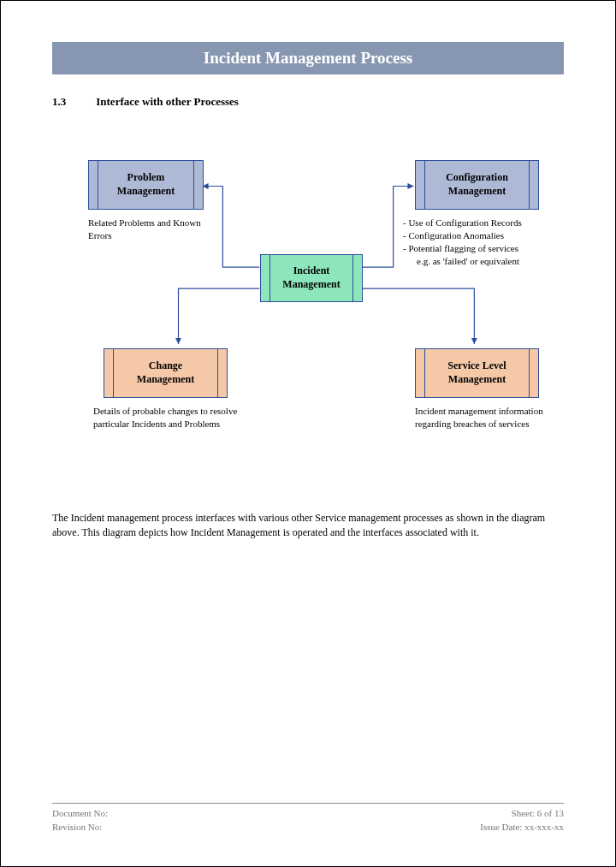  What do you see at coordinates (308, 526) in the screenshot?
I see `body-paragraph: The Incident management process interfac…` at bounding box center [308, 526].